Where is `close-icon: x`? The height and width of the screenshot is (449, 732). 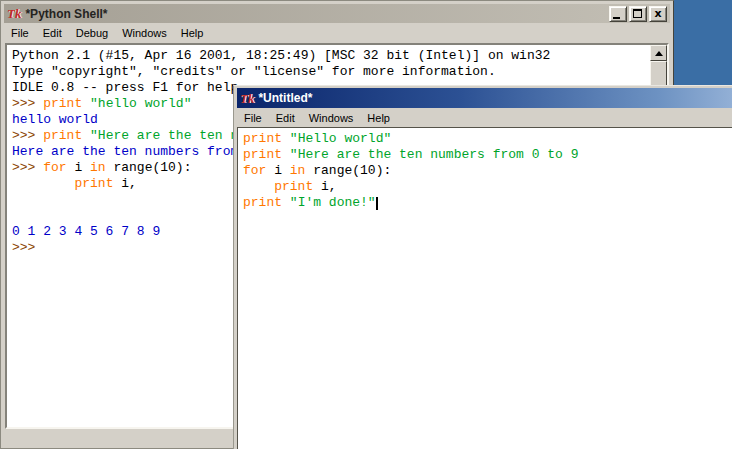 close-icon: x is located at coordinates (658, 14).